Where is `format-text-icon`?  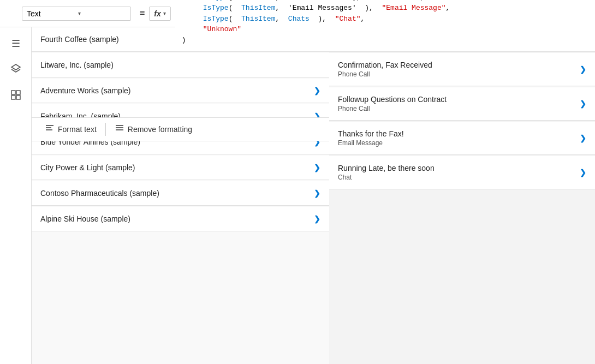
format-text-icon is located at coordinates (50, 129).